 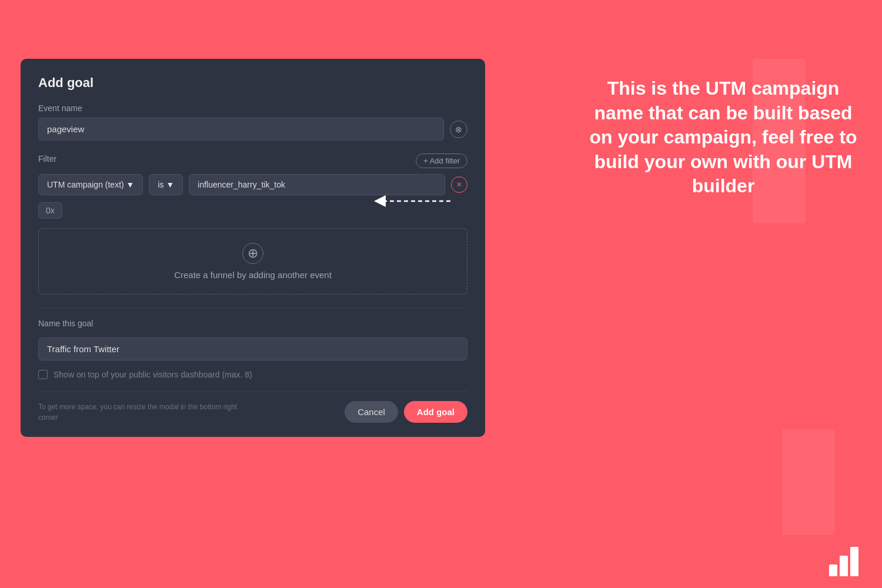 I want to click on filter-value-input, so click(x=317, y=185).